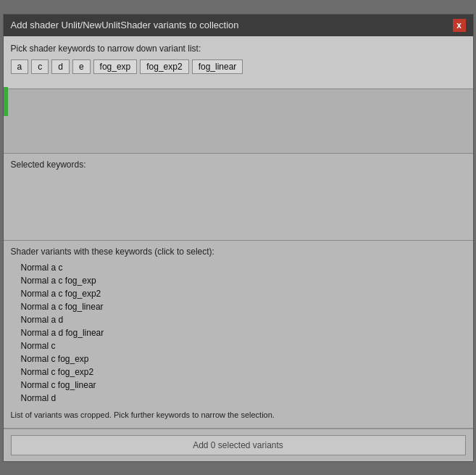 This screenshot has height=475, width=476. Describe the element at coordinates (238, 67) in the screenshot. I see `keyword-buttons: acdefog_expfog_exp2fog_linear` at that location.